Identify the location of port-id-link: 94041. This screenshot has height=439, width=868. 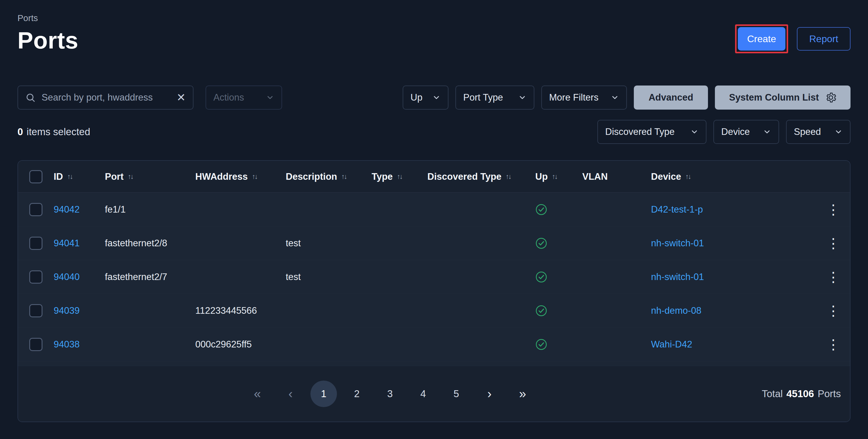
(79, 243).